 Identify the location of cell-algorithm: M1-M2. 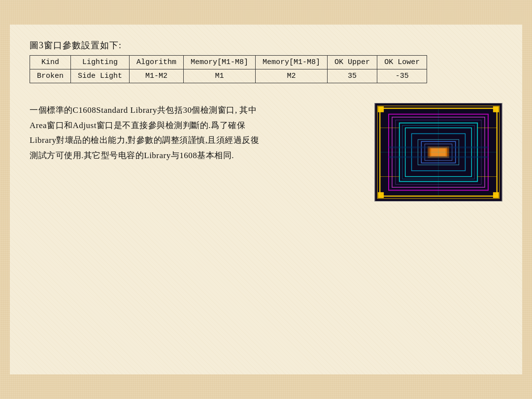
(157, 76).